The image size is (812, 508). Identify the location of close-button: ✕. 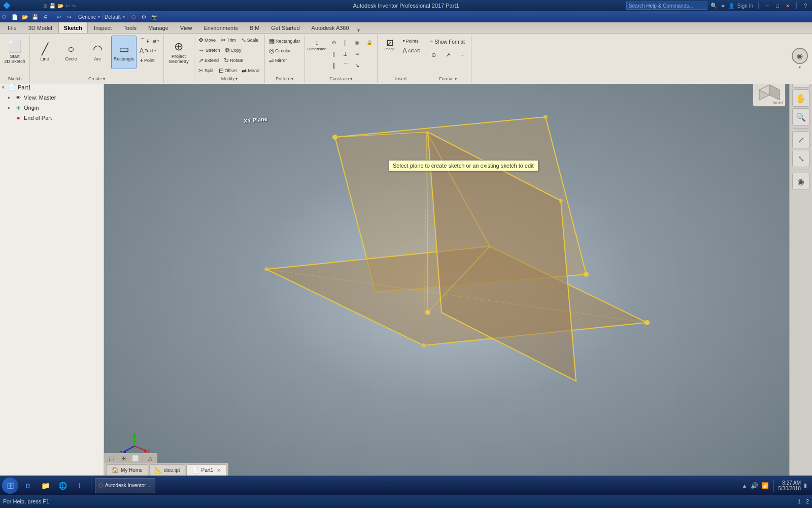
(788, 6).